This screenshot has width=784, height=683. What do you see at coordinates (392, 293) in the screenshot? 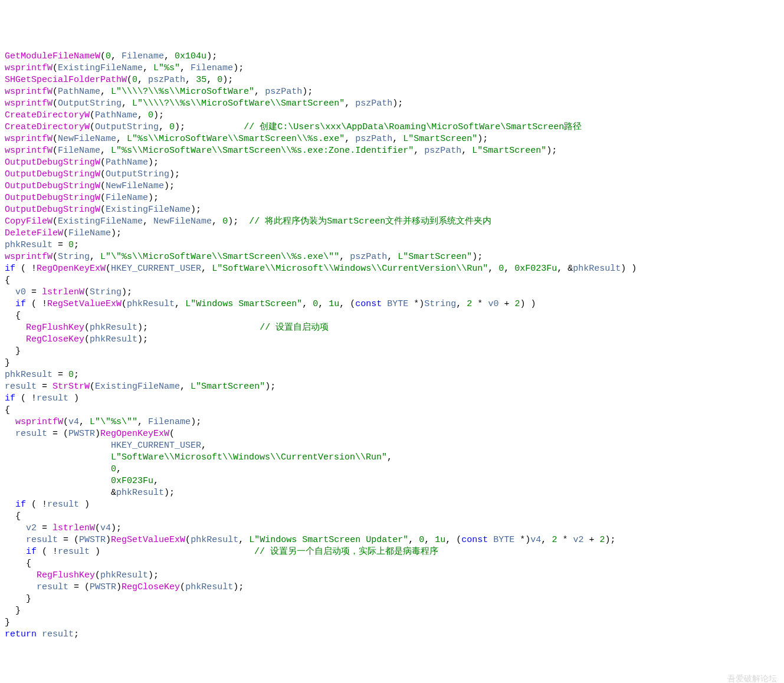
I see `code-line: v0 = lstrlenW(String);` at bounding box center [392, 293].